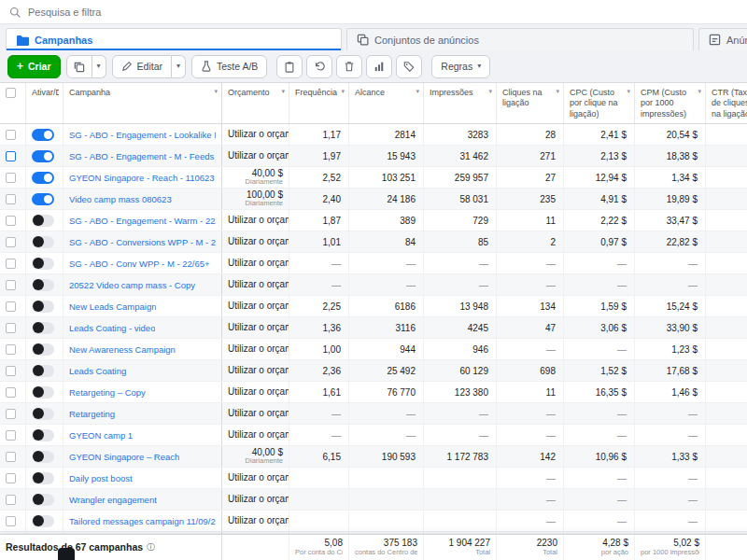 This screenshot has height=560, width=747. What do you see at coordinates (142, 220) in the screenshot?
I see `campaign-link: SG - ABO - Engagement - Warm - 22/65+` at bounding box center [142, 220].